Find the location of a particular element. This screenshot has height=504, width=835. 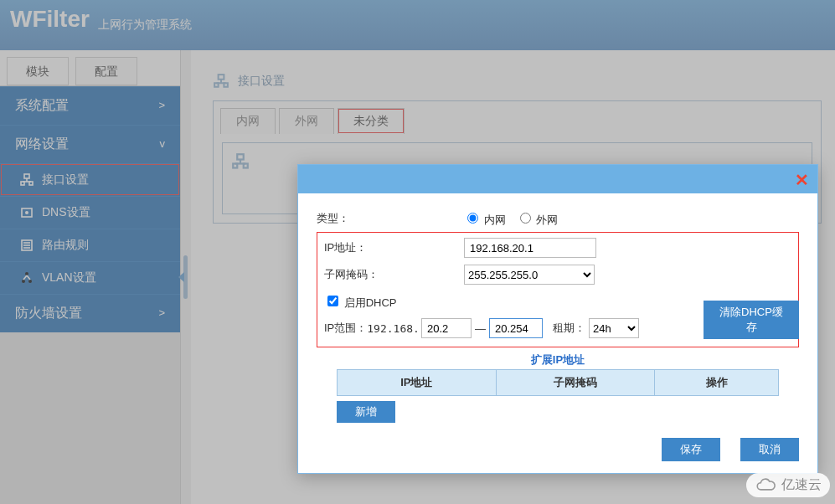

col-mask: 子网掩码 is located at coordinates (575, 383).